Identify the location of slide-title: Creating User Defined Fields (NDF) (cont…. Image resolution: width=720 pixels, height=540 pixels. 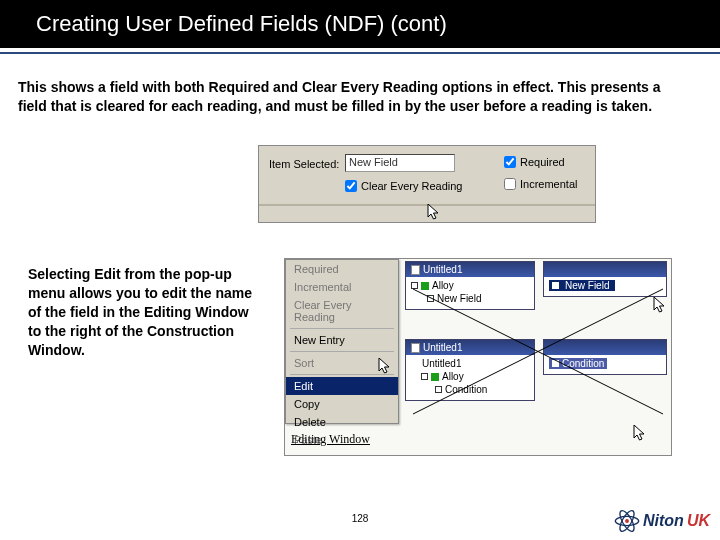
(360, 24).